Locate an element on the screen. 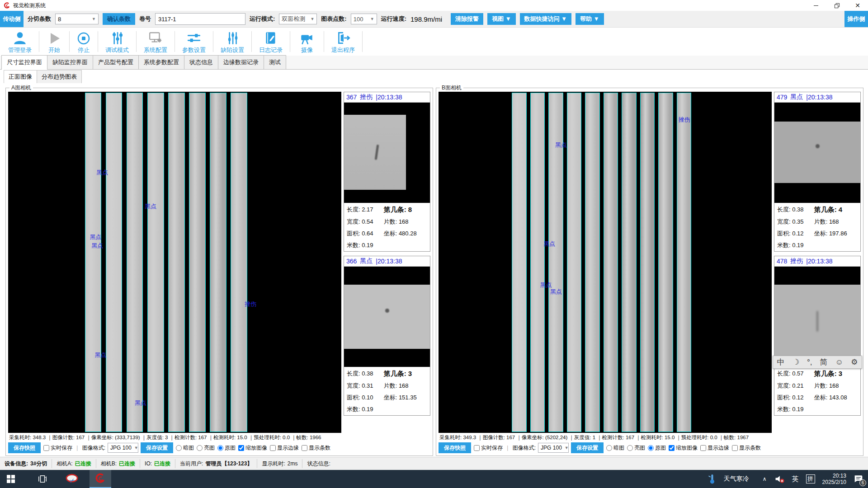 This screenshot has width=868, height=488. weather-status: 天气寒冷 is located at coordinates (736, 479).